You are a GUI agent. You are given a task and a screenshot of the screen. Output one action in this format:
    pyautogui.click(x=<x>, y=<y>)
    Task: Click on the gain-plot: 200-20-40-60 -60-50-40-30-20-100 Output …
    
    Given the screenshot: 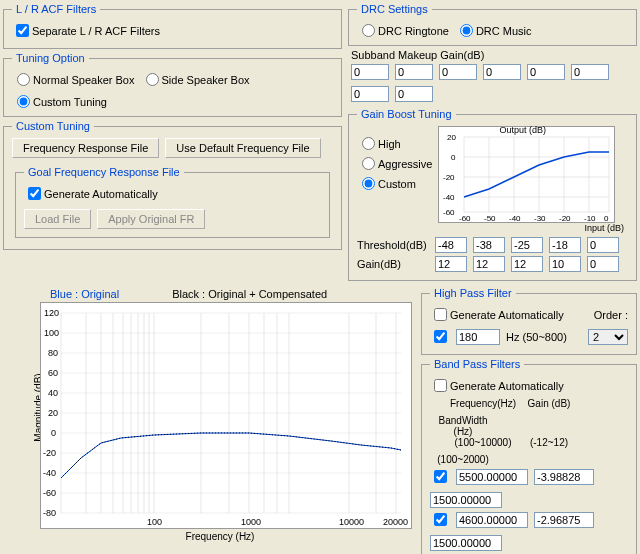 What is the action you would take?
    pyautogui.click(x=526, y=174)
    